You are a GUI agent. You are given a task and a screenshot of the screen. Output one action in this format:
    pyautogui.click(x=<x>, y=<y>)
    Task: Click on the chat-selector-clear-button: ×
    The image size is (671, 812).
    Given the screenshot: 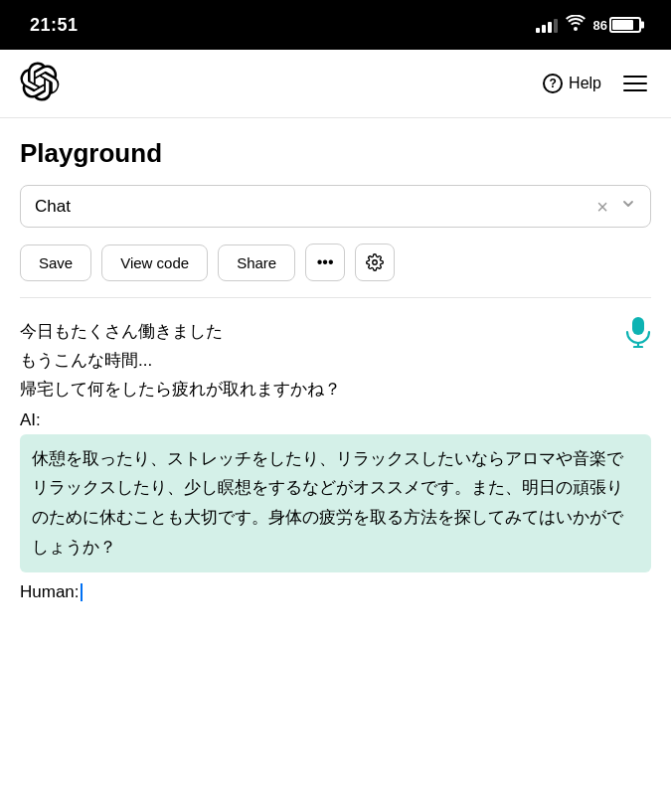 What is the action you would take?
    pyautogui.click(x=602, y=207)
    